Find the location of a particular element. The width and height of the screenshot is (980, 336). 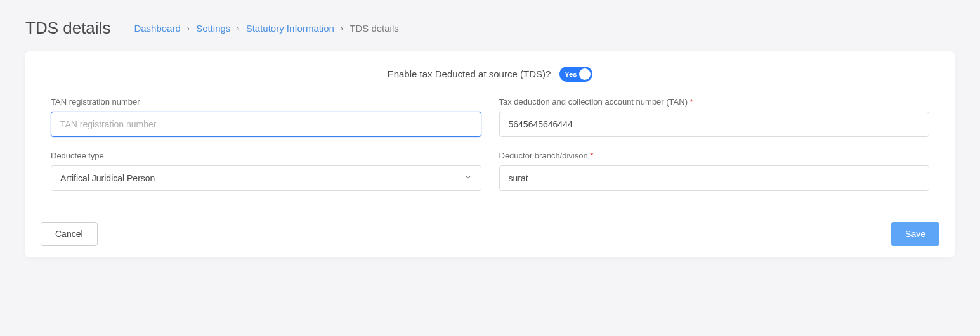

deductor-branch-label-text: Deductor branch/divison is located at coordinates (545, 156).